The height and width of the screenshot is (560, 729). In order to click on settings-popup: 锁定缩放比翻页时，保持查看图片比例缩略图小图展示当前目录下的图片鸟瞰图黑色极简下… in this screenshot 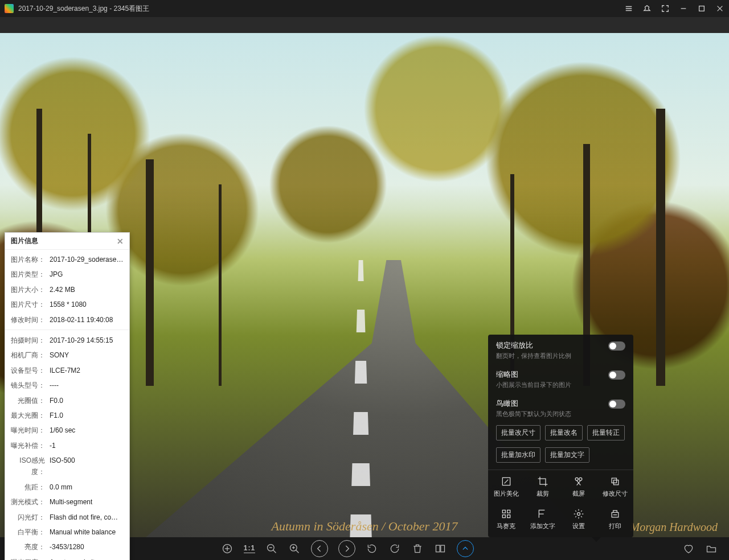, I will do `click(560, 436)`.